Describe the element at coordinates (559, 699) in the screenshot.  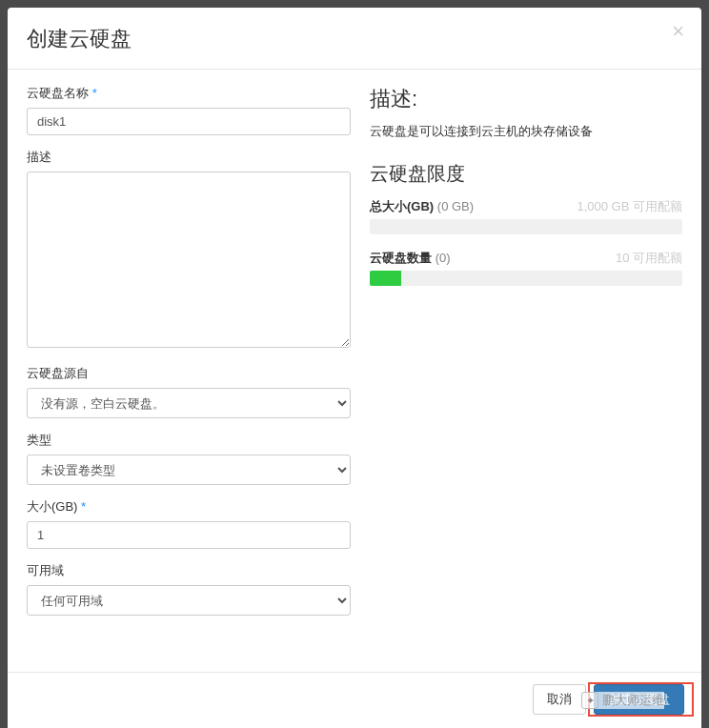
I see `cancel-button: 取消` at that location.